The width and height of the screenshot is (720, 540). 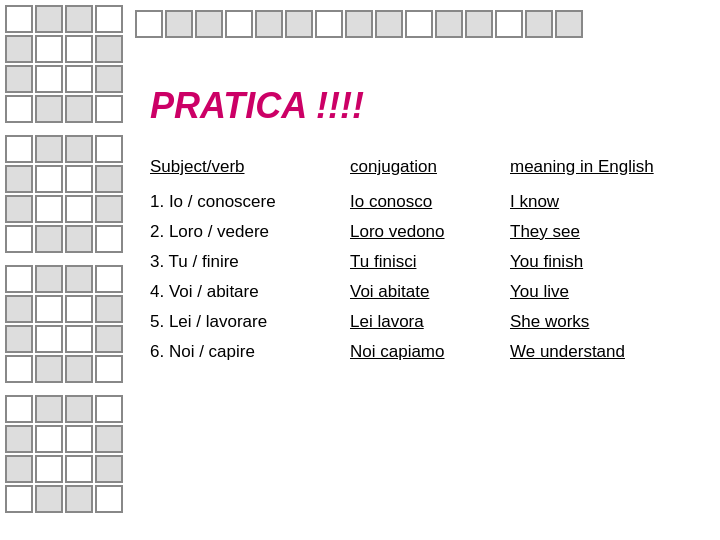 What do you see at coordinates (425, 167) in the screenshot?
I see `table-header: Subject/verb conjugation meaning in Engl…` at bounding box center [425, 167].